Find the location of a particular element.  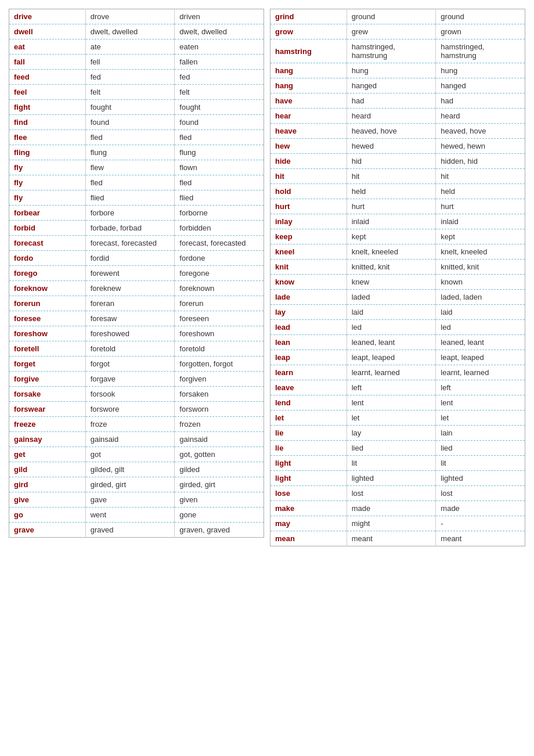

past-tense-cell: found is located at coordinates (130, 123).